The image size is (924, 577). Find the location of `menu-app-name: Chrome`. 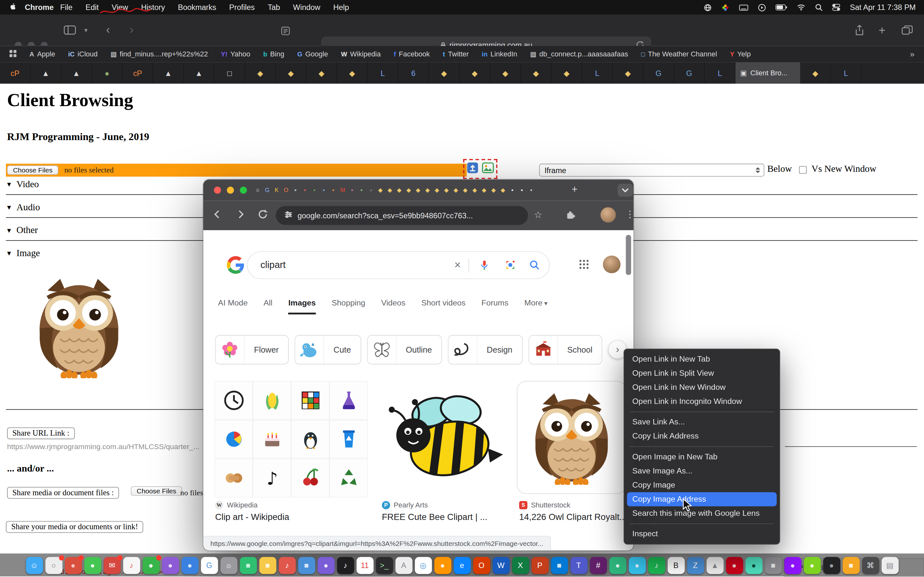

menu-app-name: Chrome is located at coordinates (39, 8).